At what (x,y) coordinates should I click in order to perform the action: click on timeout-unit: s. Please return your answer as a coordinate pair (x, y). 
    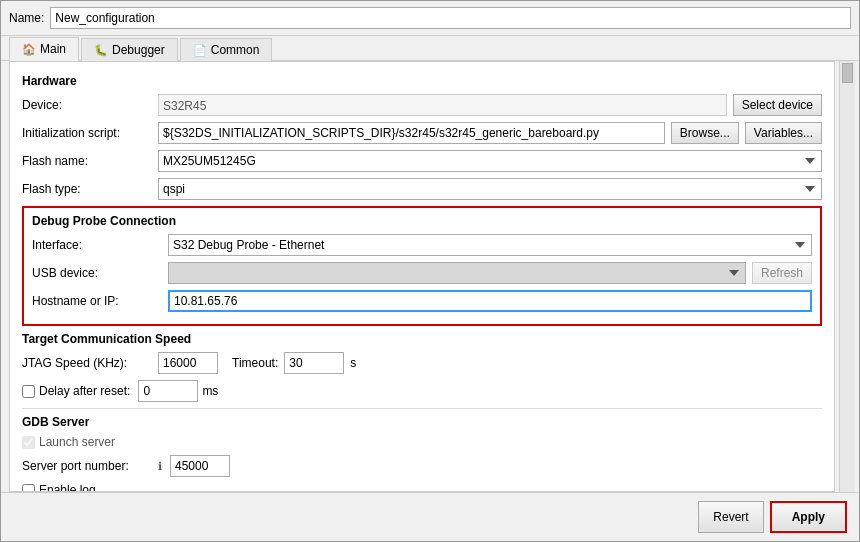
    Looking at the image, I should click on (353, 363).